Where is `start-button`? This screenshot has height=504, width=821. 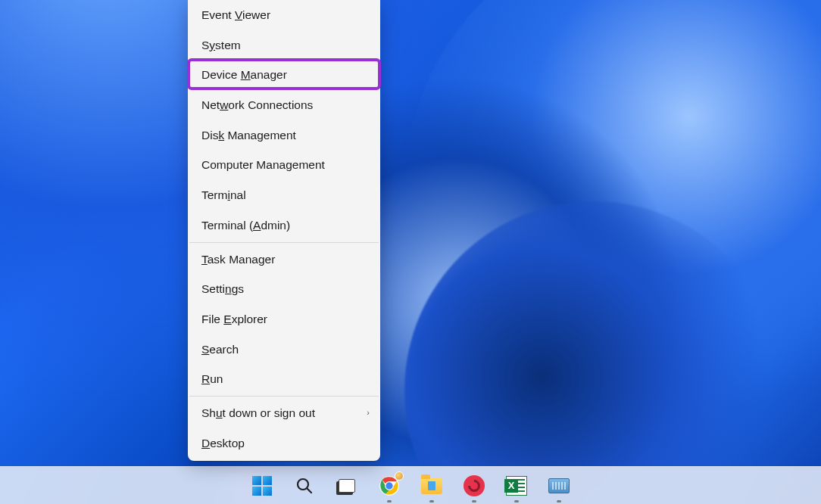
start-button is located at coordinates (262, 486).